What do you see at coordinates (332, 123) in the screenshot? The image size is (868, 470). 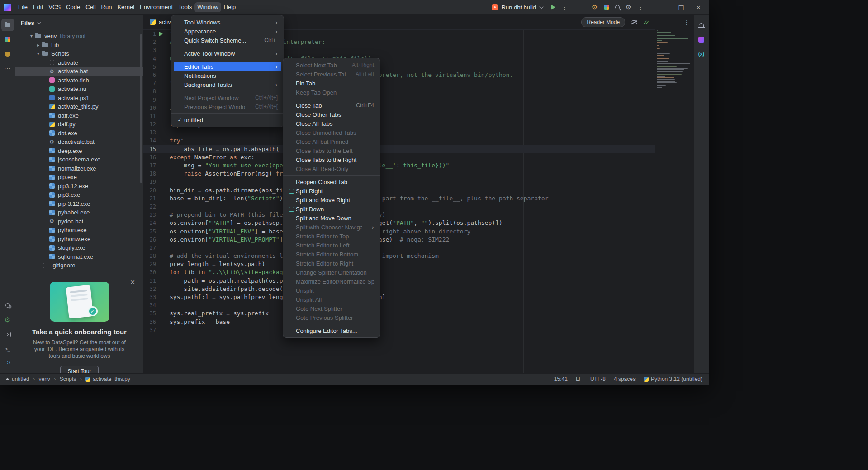 I see `menu-item-close-all-tabs: Close All Tabs` at bounding box center [332, 123].